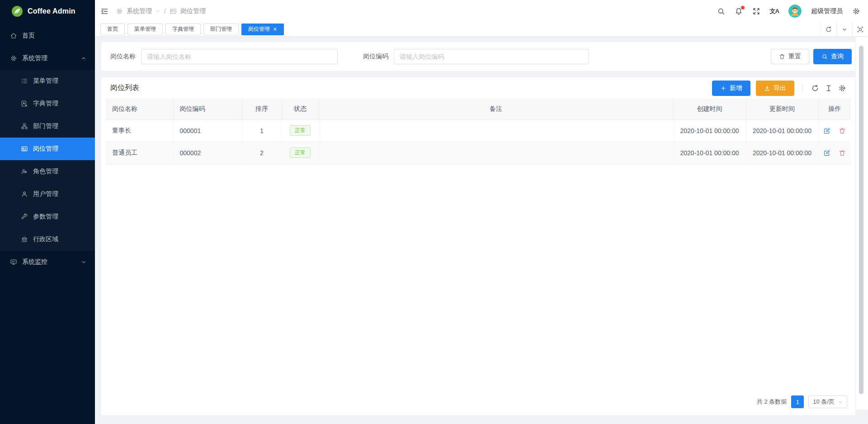  What do you see at coordinates (376, 57) in the screenshot?
I see `post-code-label: 岗位编码` at bounding box center [376, 57].